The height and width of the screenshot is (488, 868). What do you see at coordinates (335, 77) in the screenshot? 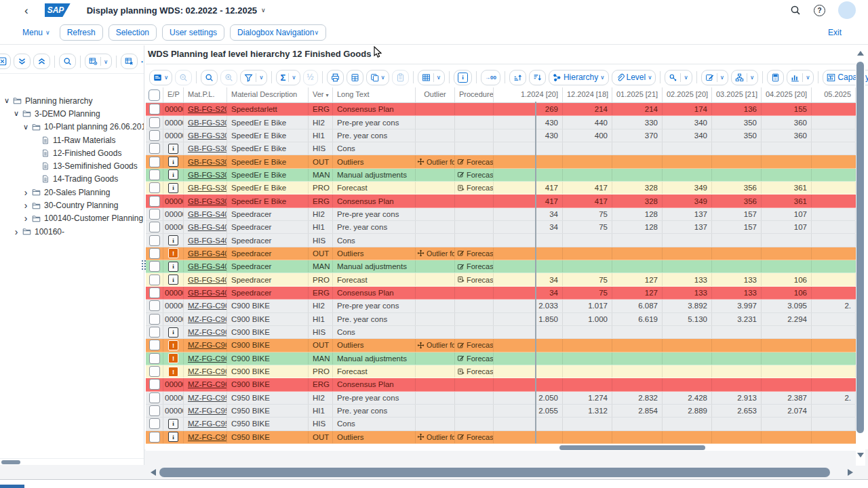
I see `table-print-button` at bounding box center [335, 77].